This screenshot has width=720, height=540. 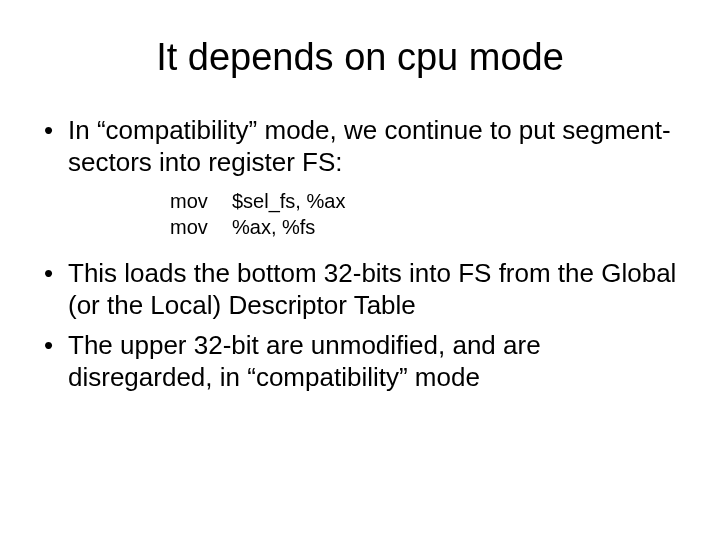 I want to click on code-line: mov%ax, %fs, so click(x=425, y=227).